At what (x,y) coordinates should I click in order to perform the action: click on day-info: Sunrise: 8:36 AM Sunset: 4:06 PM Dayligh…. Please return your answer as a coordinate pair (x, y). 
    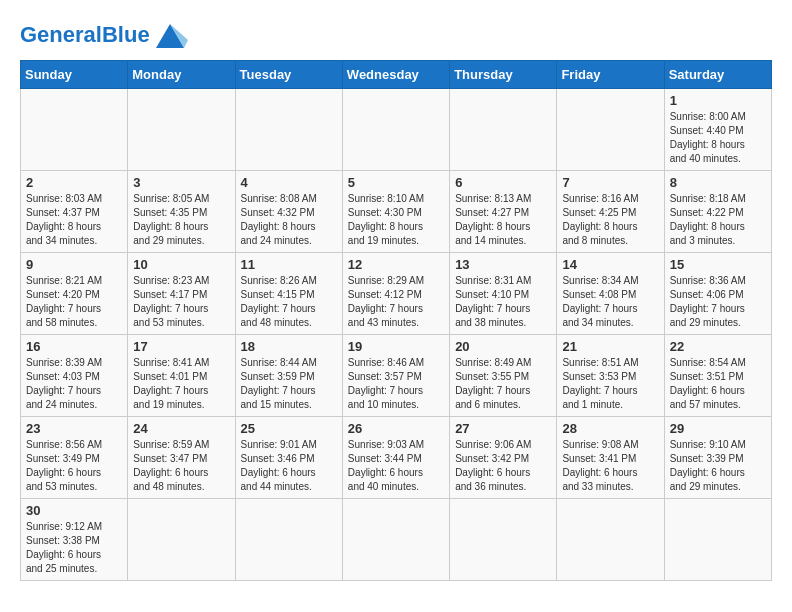
    Looking at the image, I should click on (718, 302).